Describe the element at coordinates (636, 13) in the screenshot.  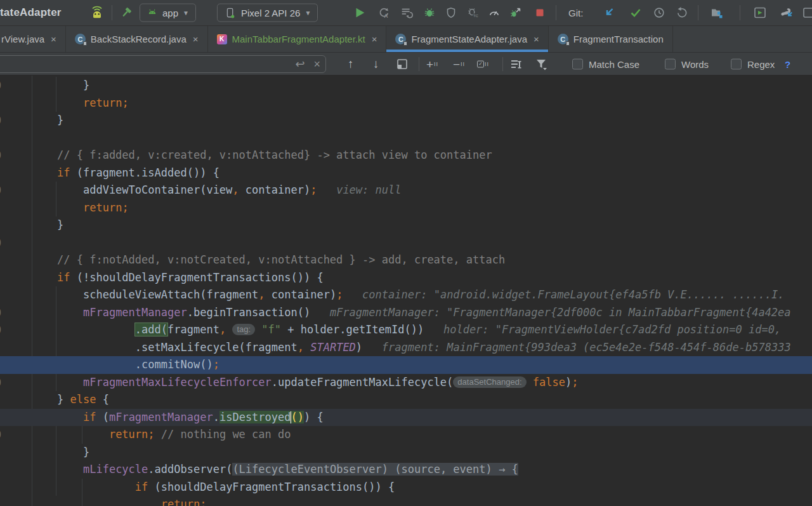
I see `git-commit-icon` at that location.